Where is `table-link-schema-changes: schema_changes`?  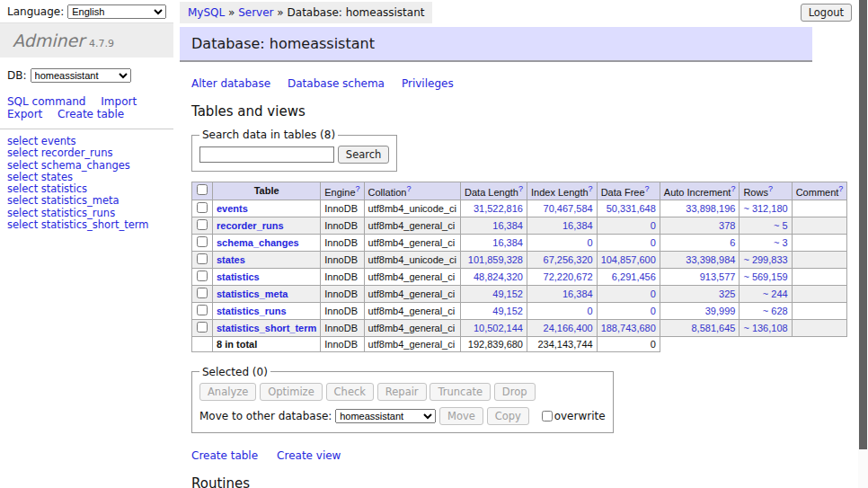
table-link-schema-changes: schema_changes is located at coordinates (258, 243).